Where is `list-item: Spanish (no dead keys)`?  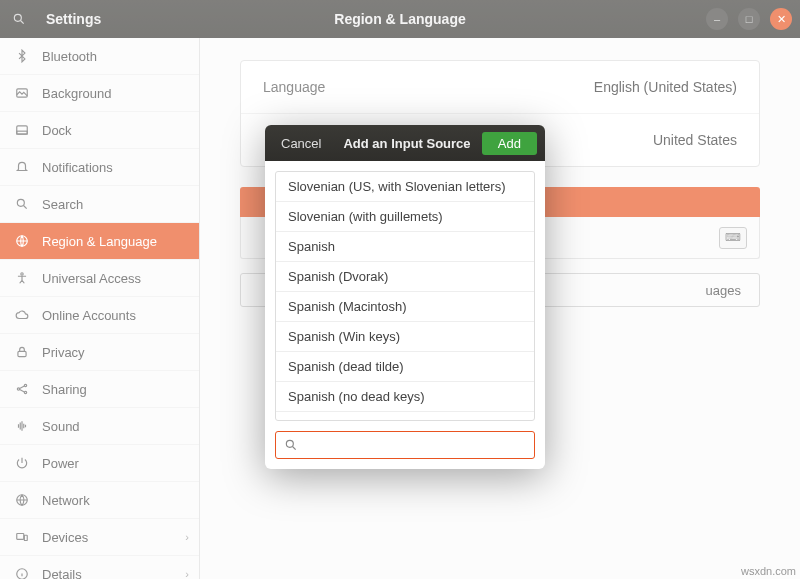 list-item: Spanish (no dead keys) is located at coordinates (405, 397).